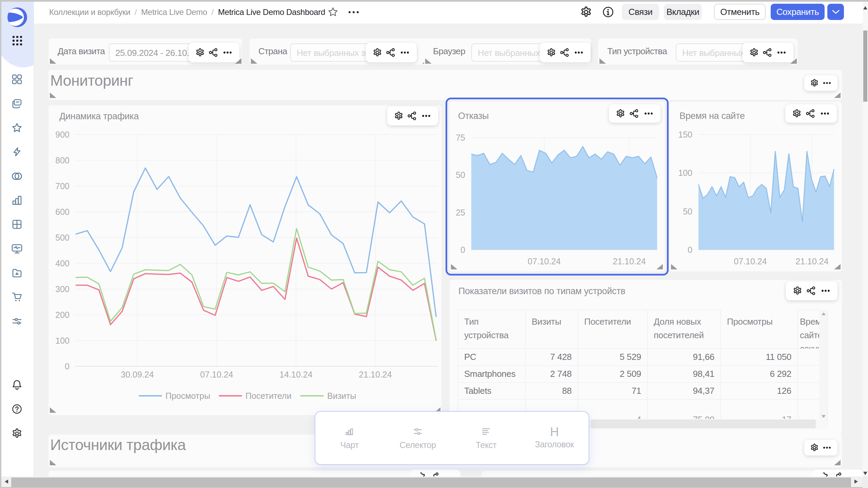 This screenshot has width=868, height=488. I want to click on svg-text: Просмотры, so click(188, 396).